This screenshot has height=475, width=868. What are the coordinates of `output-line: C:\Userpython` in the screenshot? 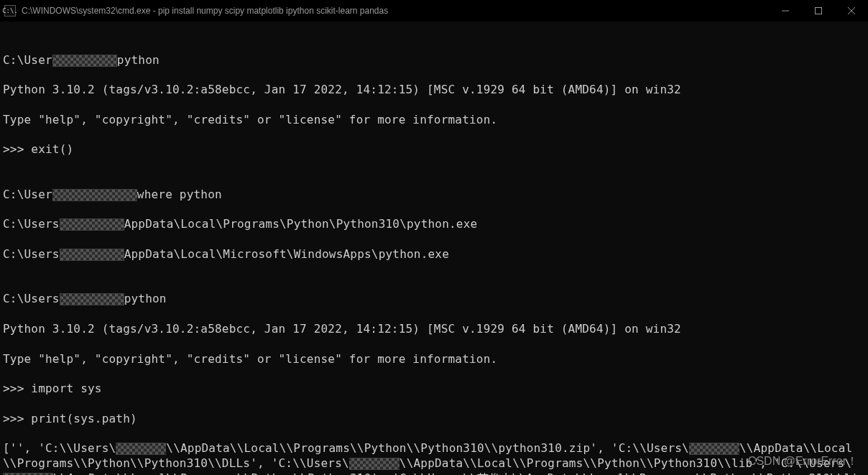 It's located at (434, 60).